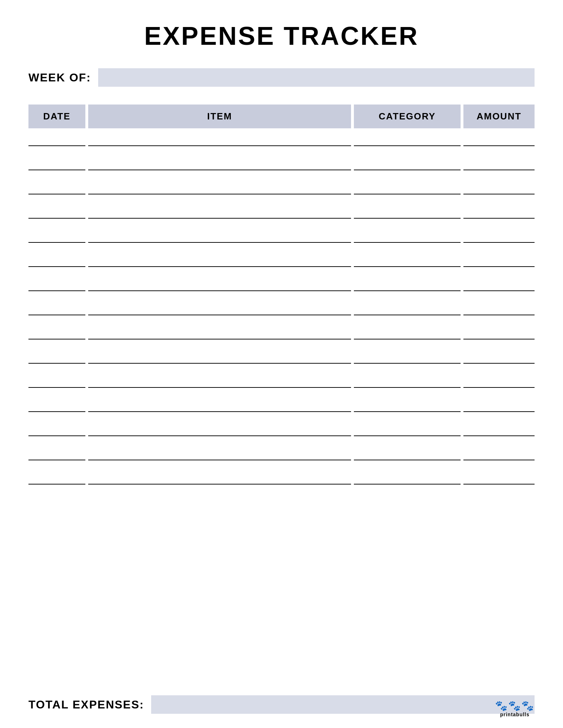 This screenshot has height=728, width=563. Describe the element at coordinates (60, 77) in the screenshot. I see `week-of-label: WEEK OF:` at that location.